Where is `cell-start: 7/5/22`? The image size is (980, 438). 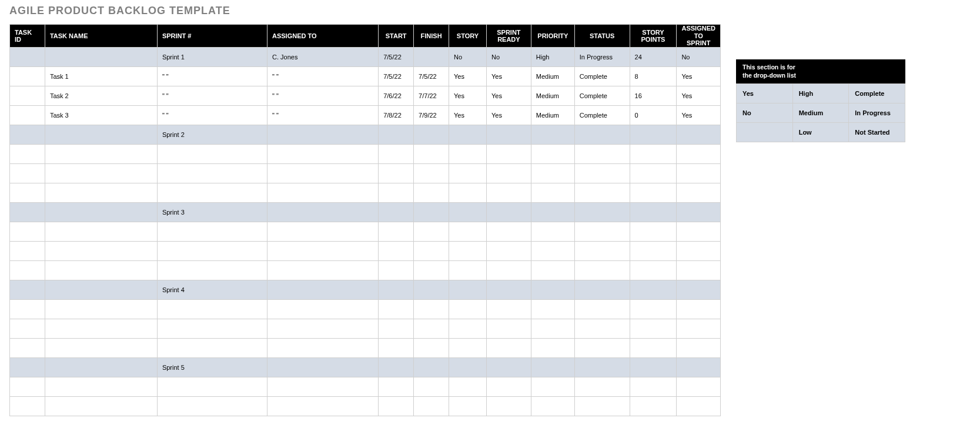
cell-start: 7/5/22 is located at coordinates (396, 76).